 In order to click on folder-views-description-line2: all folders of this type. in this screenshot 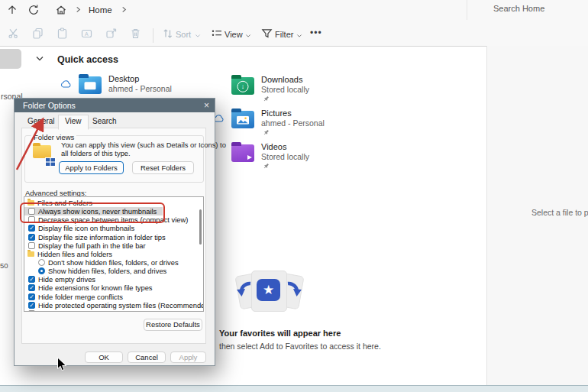, I will do `click(96, 153)`.